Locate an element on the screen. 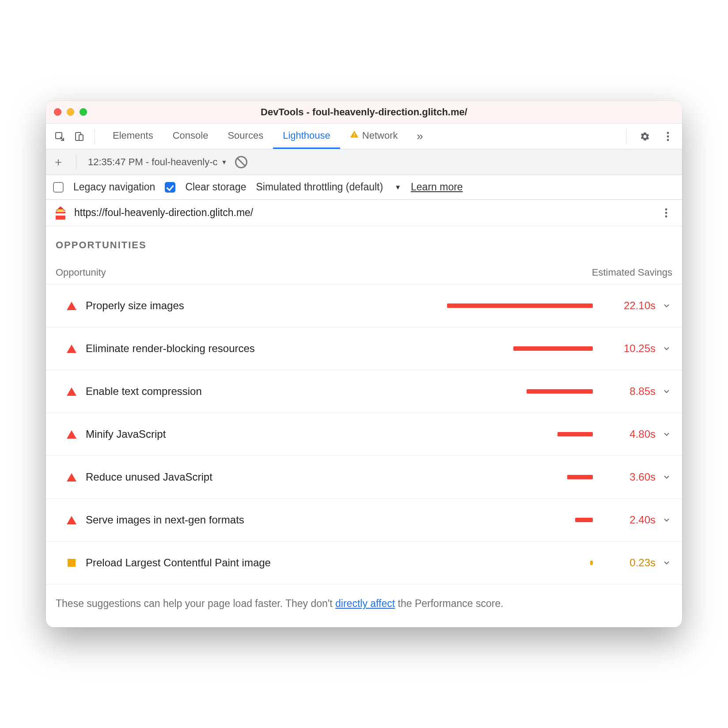 This screenshot has height=728, width=728. tab-label: Network is located at coordinates (380, 136).